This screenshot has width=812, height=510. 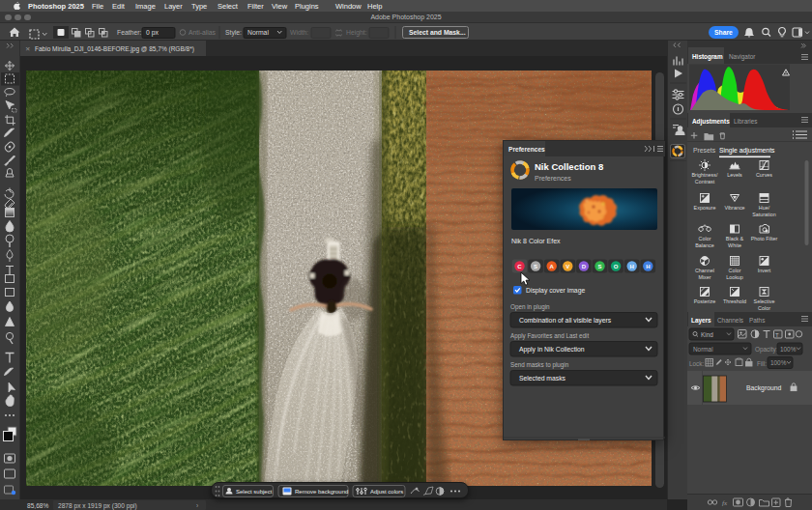 I want to click on svg-text: Mixer, so click(x=704, y=277).